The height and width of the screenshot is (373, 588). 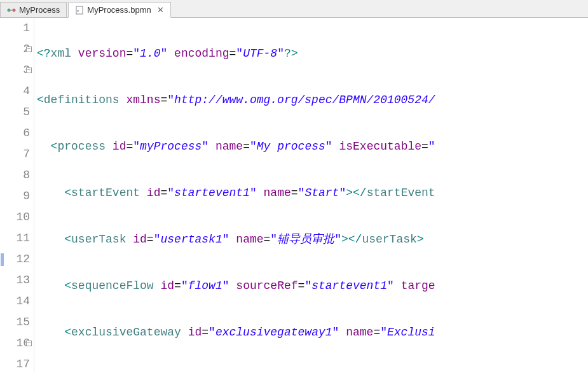 I want to click on code-line: <sequenceFlow id="flow1" sourceRef="star…, so click(x=313, y=286).